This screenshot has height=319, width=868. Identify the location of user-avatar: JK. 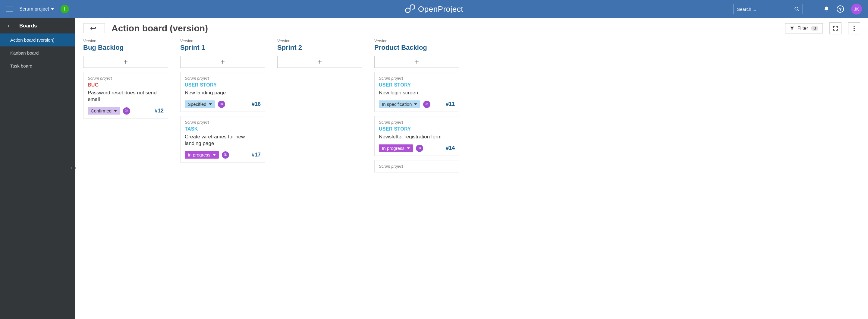
(857, 9).